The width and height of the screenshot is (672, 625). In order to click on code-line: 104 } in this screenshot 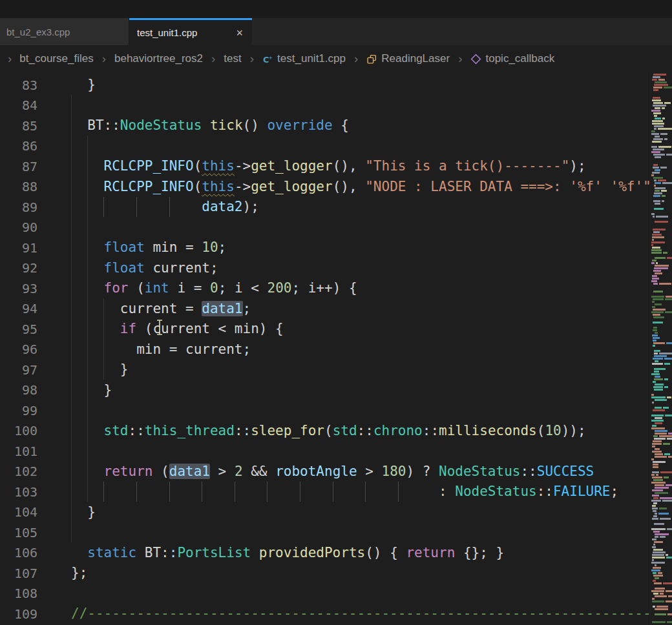, I will do `click(336, 513)`.